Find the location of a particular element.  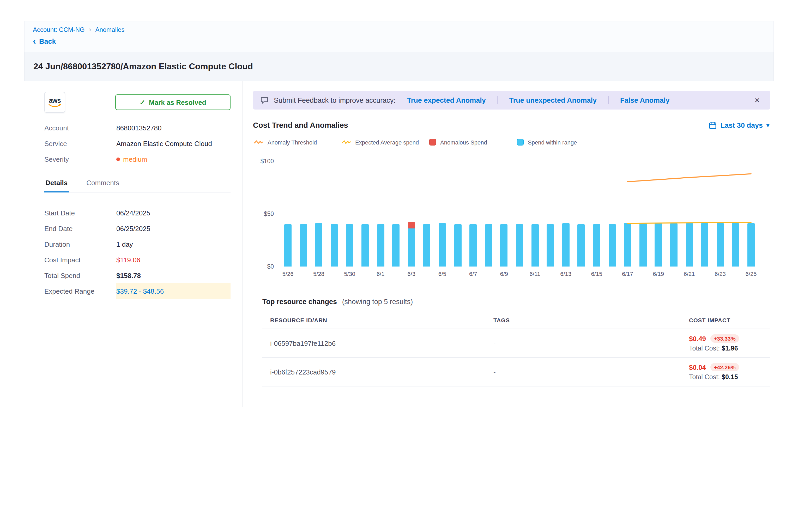

tab-comments: Comments is located at coordinates (102, 183).